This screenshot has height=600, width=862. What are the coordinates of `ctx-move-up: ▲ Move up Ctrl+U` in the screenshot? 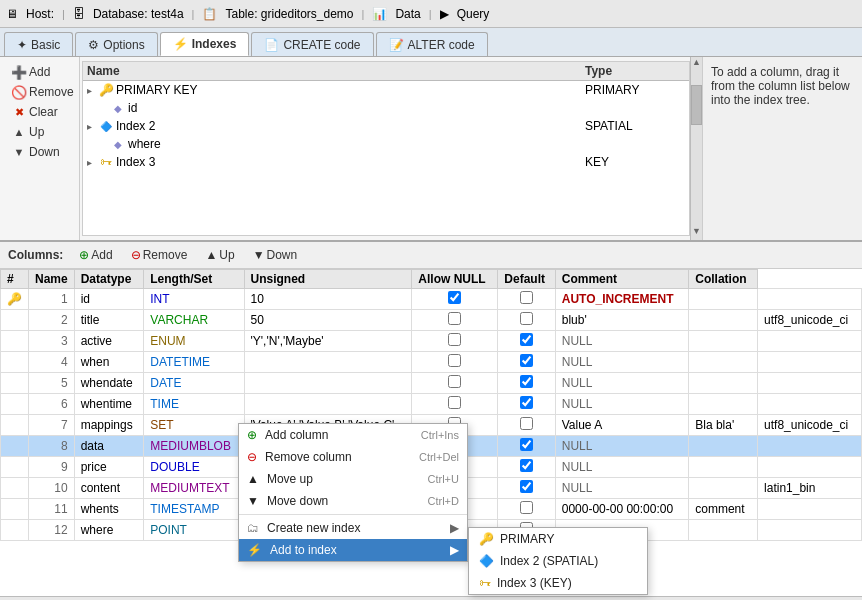 It's located at (353, 479).